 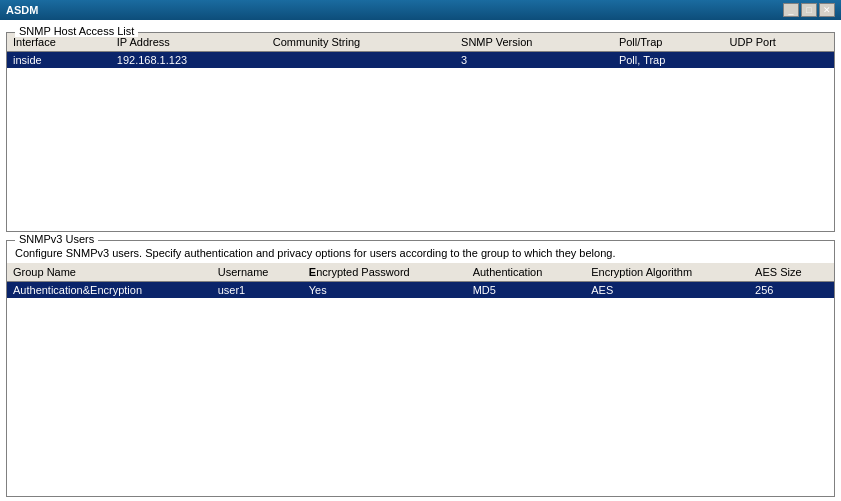 What do you see at coordinates (668, 42) in the screenshot?
I see `col-poll-trap: Poll/Trap` at bounding box center [668, 42].